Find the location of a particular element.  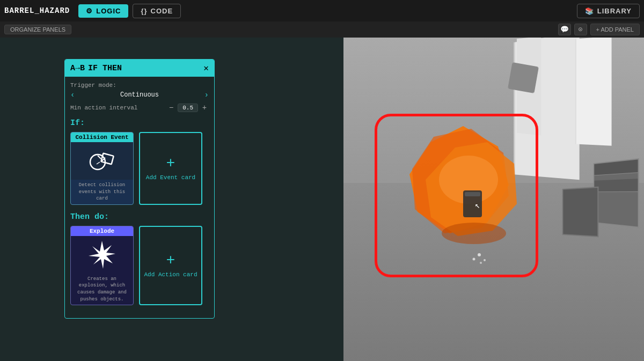

ab-icon: A→B is located at coordinates (77, 69).